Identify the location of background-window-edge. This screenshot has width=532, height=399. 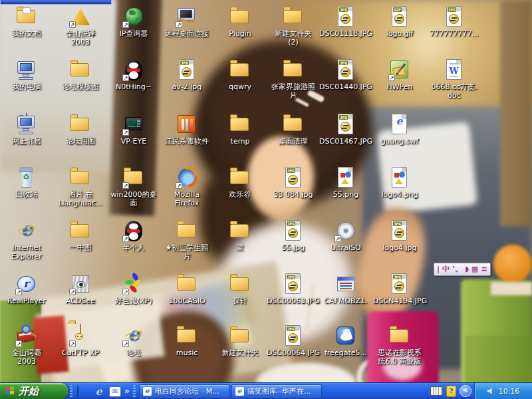
(56, 3).